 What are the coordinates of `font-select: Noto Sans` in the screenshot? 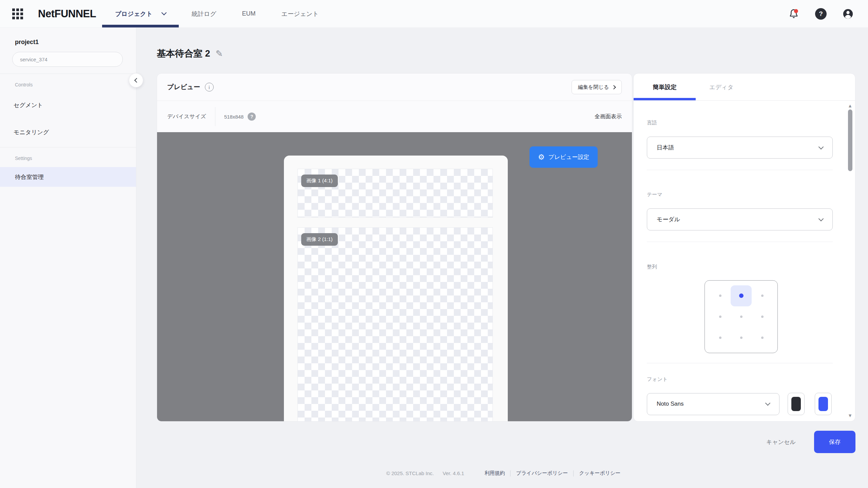 It's located at (713, 404).